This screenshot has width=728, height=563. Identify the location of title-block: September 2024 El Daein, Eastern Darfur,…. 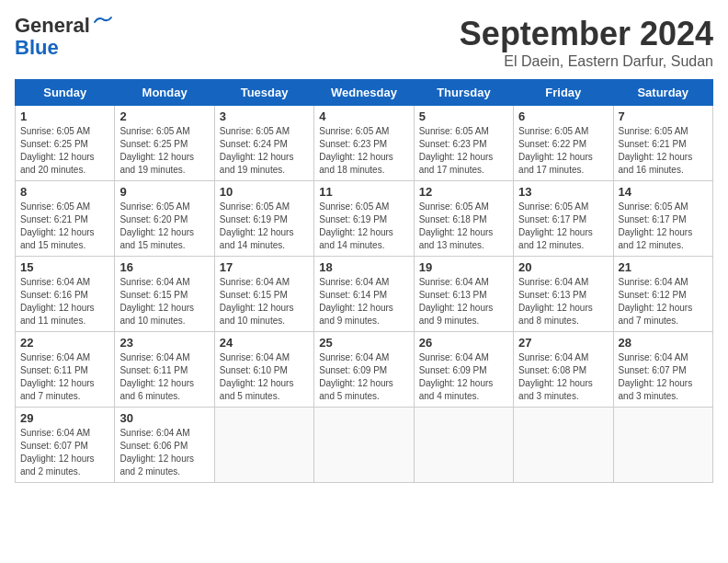
(586, 42).